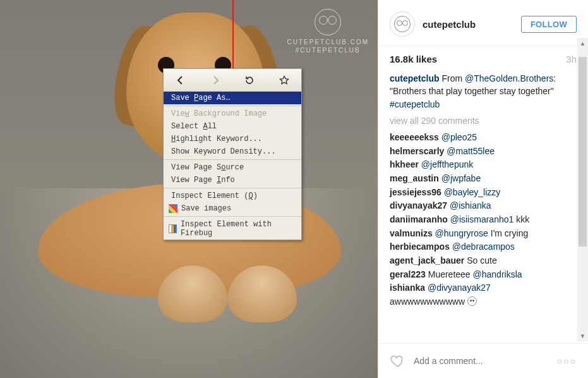 The width and height of the screenshot is (588, 378). Describe the element at coordinates (483, 302) in the screenshot. I see `comment: awwwwwwwwwww` at that location.